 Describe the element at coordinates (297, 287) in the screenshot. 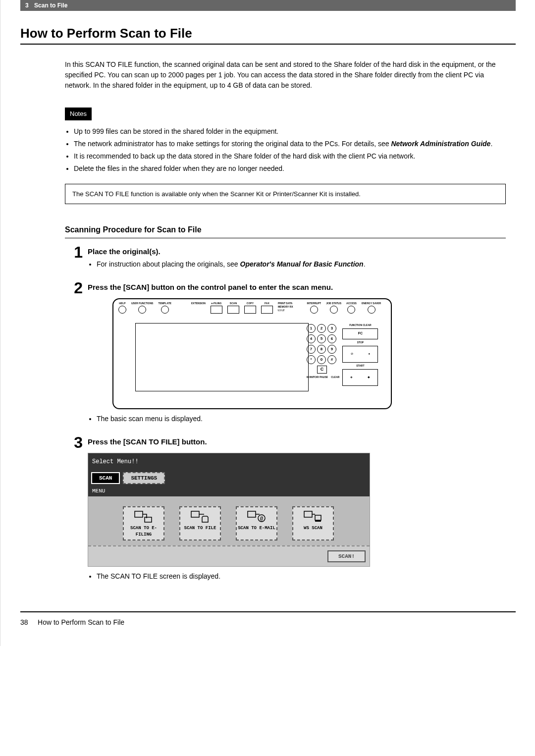

I see `step-title: Press the [SCAN] button on the control p…` at that location.